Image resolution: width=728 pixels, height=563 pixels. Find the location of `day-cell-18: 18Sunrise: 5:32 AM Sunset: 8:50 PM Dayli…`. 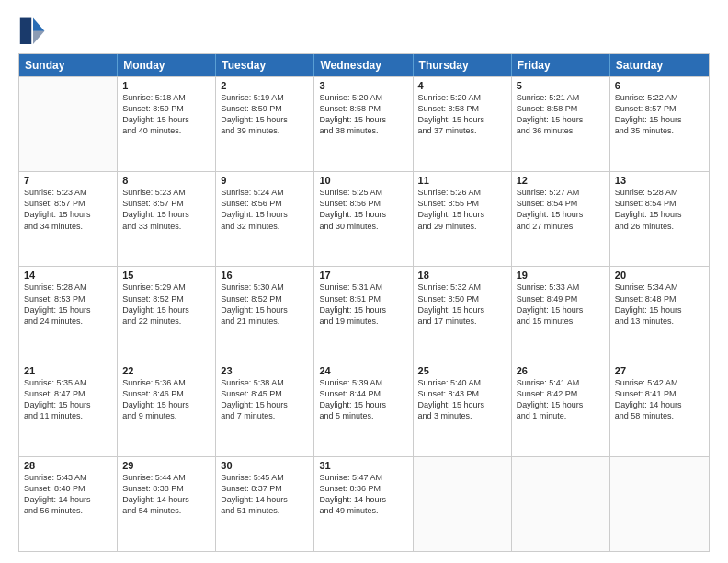

day-cell-18: 18Sunrise: 5:32 AM Sunset: 8:50 PM Dayli… is located at coordinates (463, 314).